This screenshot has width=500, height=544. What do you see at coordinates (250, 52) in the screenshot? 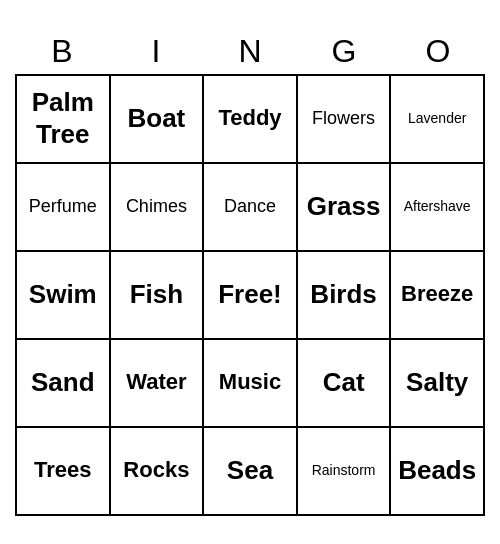
I see `header-letter: N` at bounding box center [250, 52].